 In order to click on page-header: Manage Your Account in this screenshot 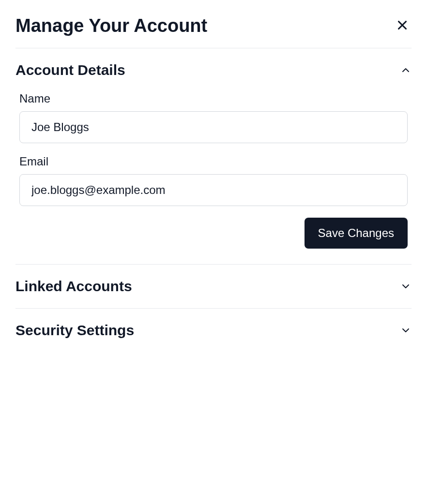, I will do `click(214, 32)`.